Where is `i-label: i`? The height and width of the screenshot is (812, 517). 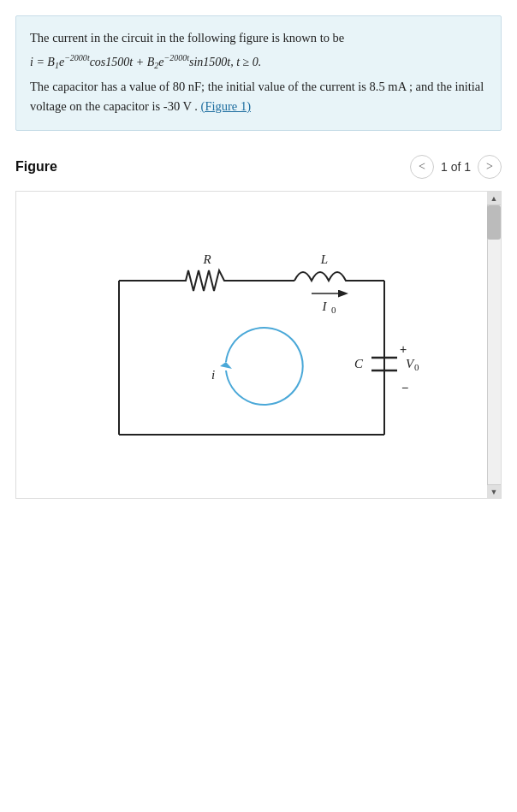
i-label: i is located at coordinates (213, 375).